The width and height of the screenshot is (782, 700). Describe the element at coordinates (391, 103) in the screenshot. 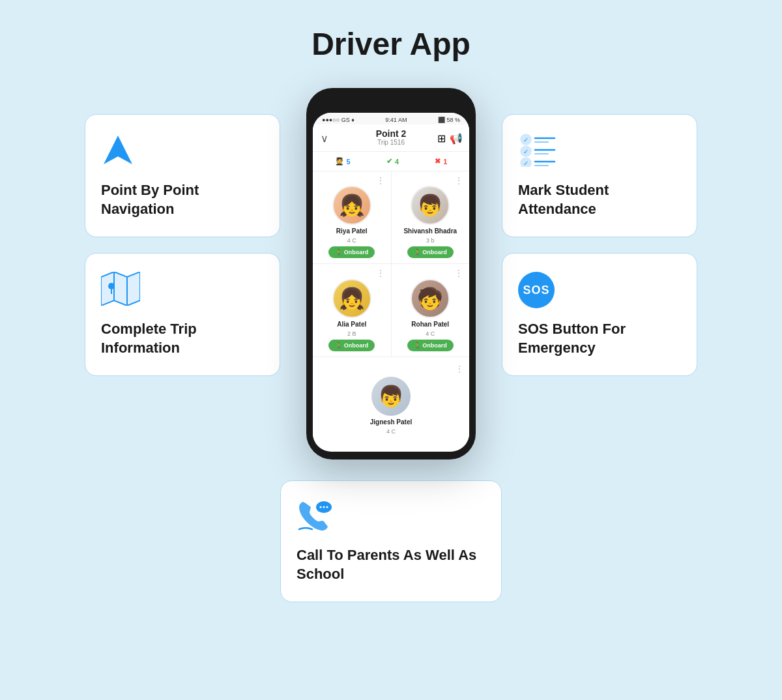

I see `phone-notch` at that location.